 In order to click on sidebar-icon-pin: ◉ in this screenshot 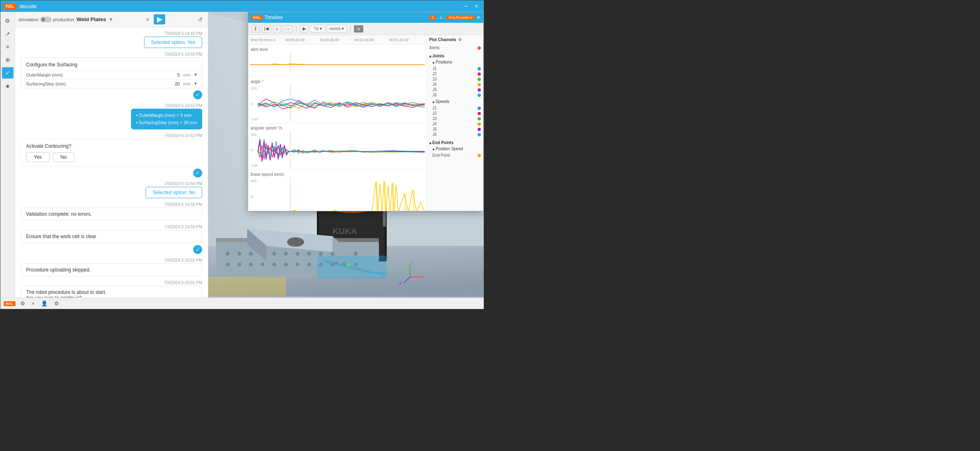, I will do `click(8, 86)`.